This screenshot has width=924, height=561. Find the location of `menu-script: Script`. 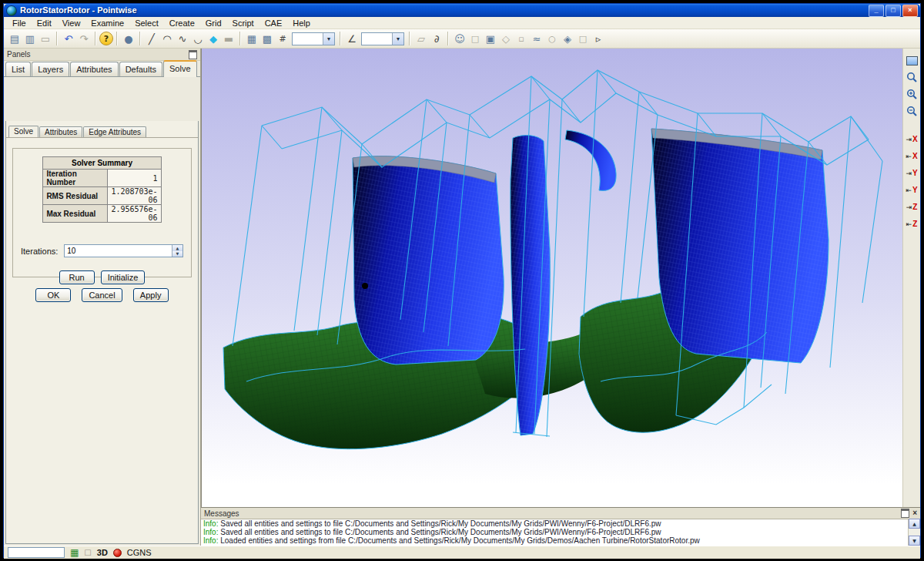

menu-script: Script is located at coordinates (243, 23).